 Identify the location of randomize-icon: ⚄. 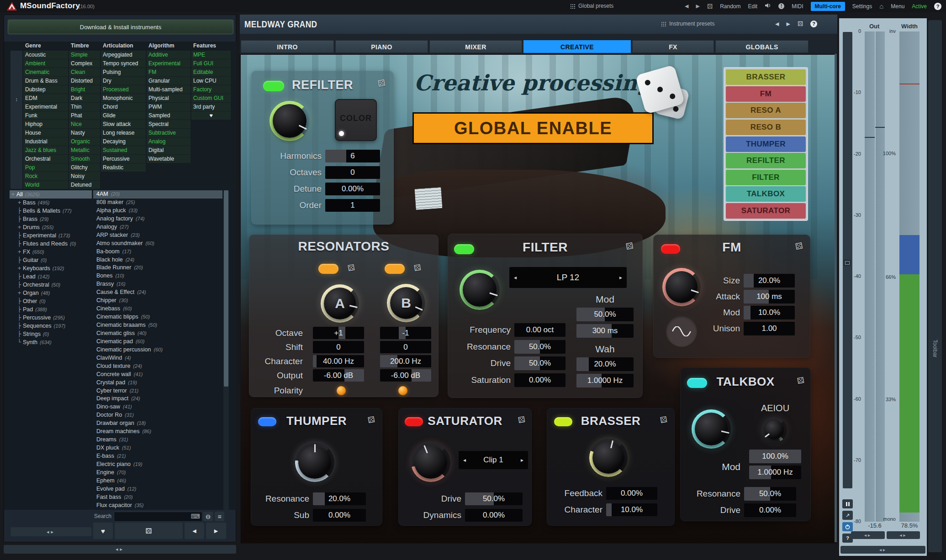
(351, 268).